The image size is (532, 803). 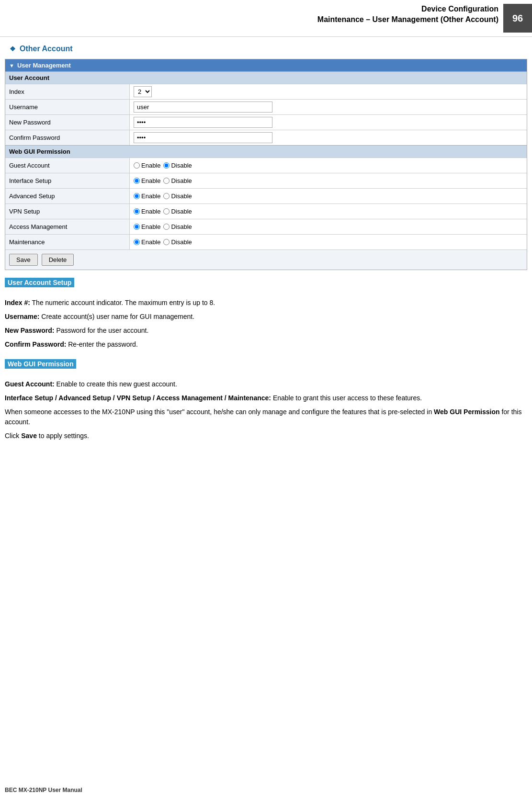 What do you see at coordinates (147, 242) in the screenshot?
I see `maintenance-enable-label: Enable` at bounding box center [147, 242].